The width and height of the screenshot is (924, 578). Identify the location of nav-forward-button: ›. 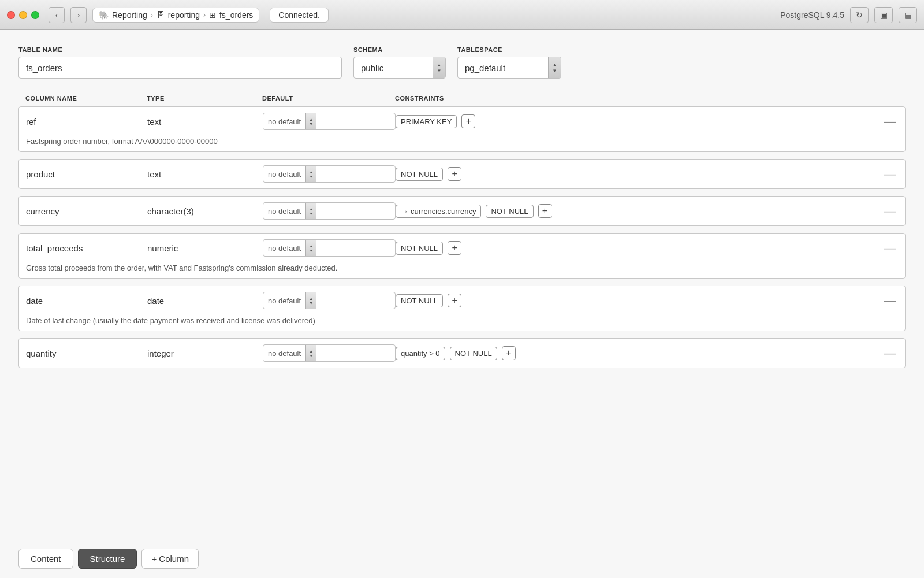
(79, 15).